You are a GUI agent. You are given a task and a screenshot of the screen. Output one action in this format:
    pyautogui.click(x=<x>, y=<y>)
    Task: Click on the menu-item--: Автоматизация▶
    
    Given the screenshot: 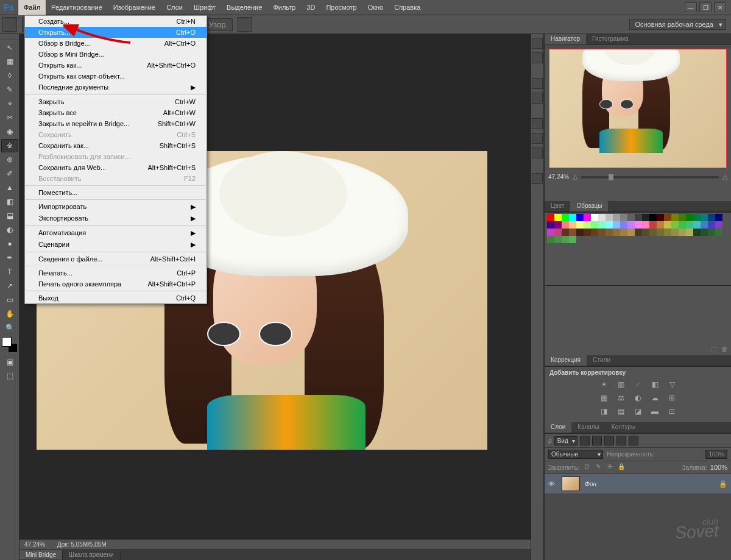 What is the action you would take?
    pyautogui.click(x=116, y=233)
    